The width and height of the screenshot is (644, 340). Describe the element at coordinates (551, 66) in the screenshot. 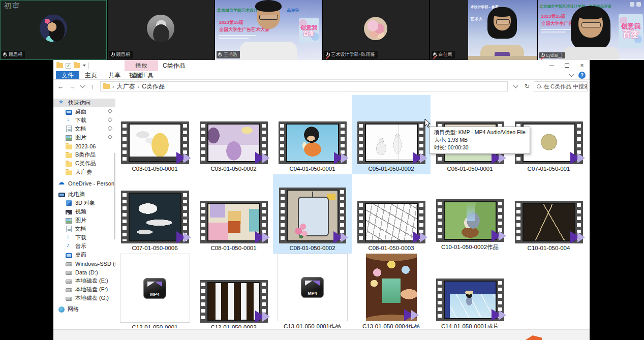

I see `minimize-button` at that location.